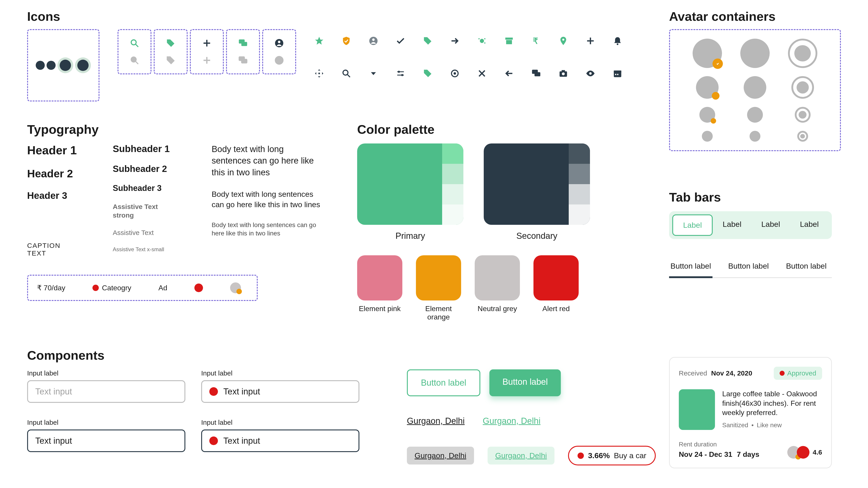 This screenshot has width=868, height=488. Describe the element at coordinates (755, 88) in the screenshot. I see `avatar-medium` at that location.